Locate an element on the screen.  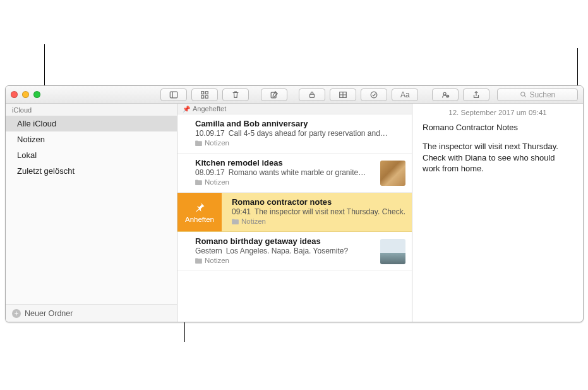
sidebar-item-recently-deleted: Zuletzt gelöscht is located at coordinates (91, 171).